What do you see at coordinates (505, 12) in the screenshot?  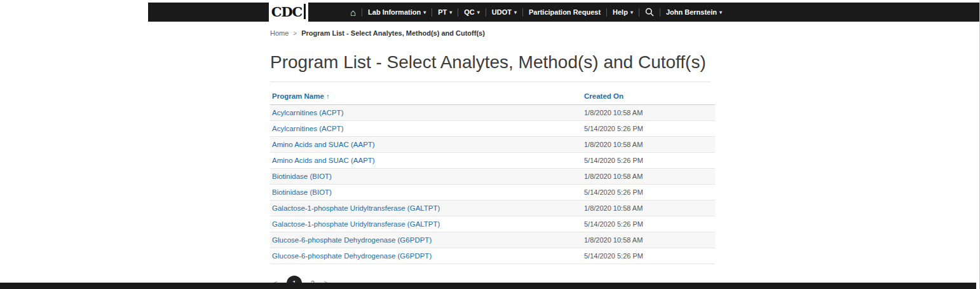 I see `nav-item-udot: UDOT ▾` at bounding box center [505, 12].